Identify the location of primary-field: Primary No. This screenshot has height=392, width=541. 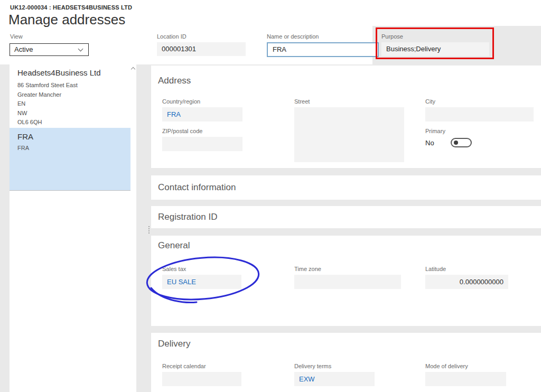
(449, 137).